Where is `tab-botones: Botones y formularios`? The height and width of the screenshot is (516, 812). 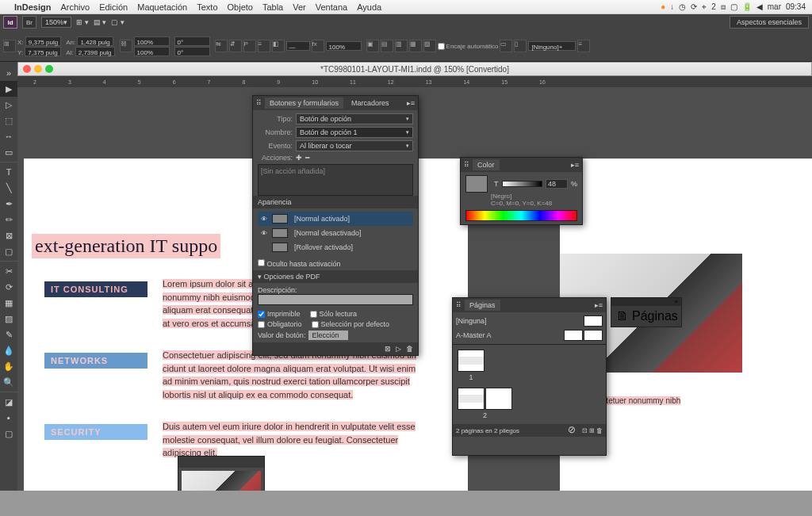
tab-botones: Botones y formularios is located at coordinates (304, 103).